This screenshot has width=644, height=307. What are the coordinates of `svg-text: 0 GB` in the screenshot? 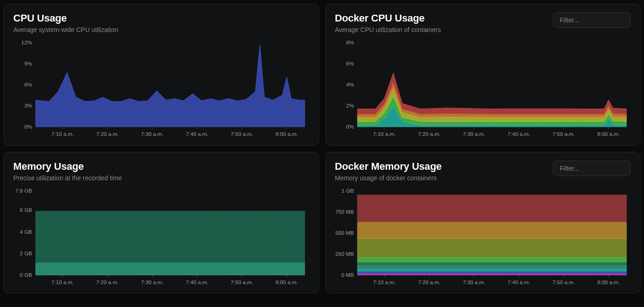 It's located at (26, 275).